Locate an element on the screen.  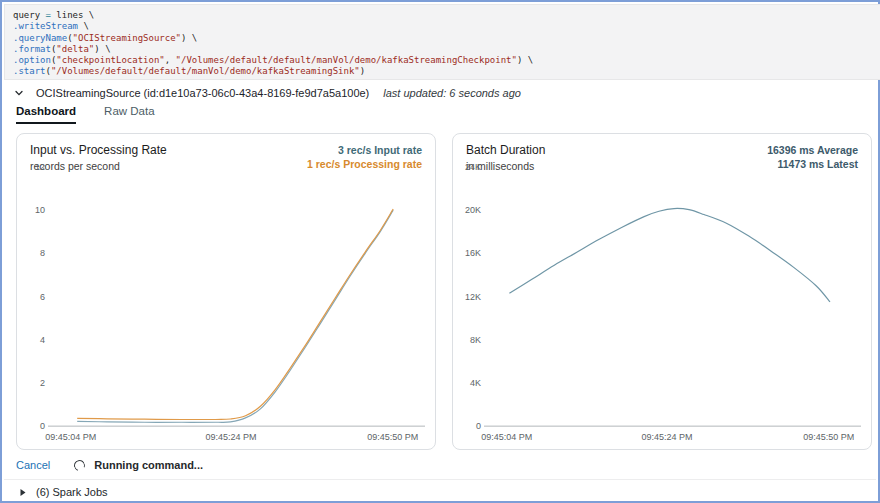
spark-jobs-toggle: (6) Spark Jobs is located at coordinates (64, 492).